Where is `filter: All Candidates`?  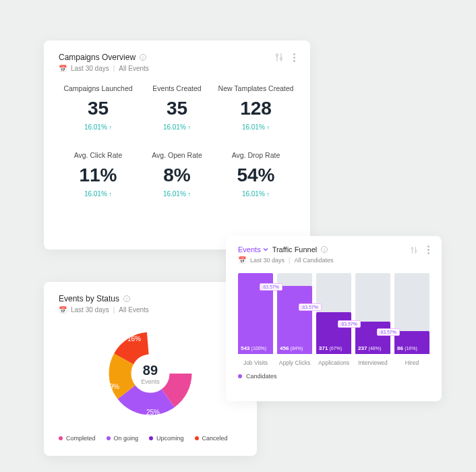
filter: All Candidates is located at coordinates (314, 260).